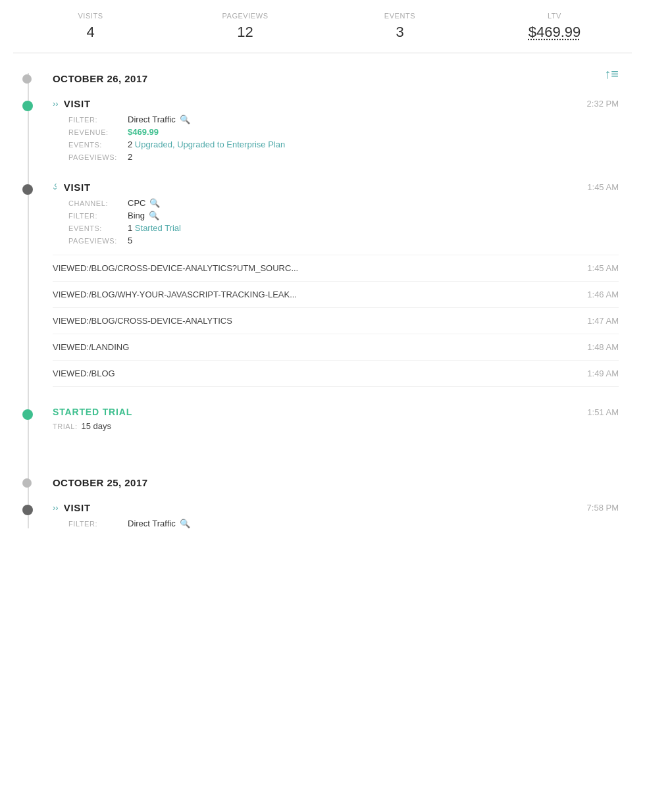 The height and width of the screenshot is (812, 645). Describe the element at coordinates (344, 157) in the screenshot. I see `detail-row-pageviews-1: PAGEVIEWS: 2` at that location.